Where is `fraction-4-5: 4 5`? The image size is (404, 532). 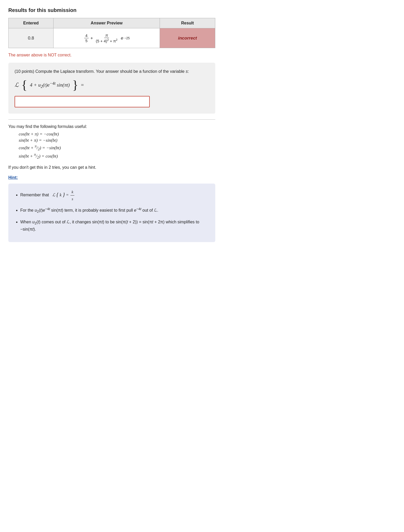
fraction-4-5: 4 5 is located at coordinates (86, 38).